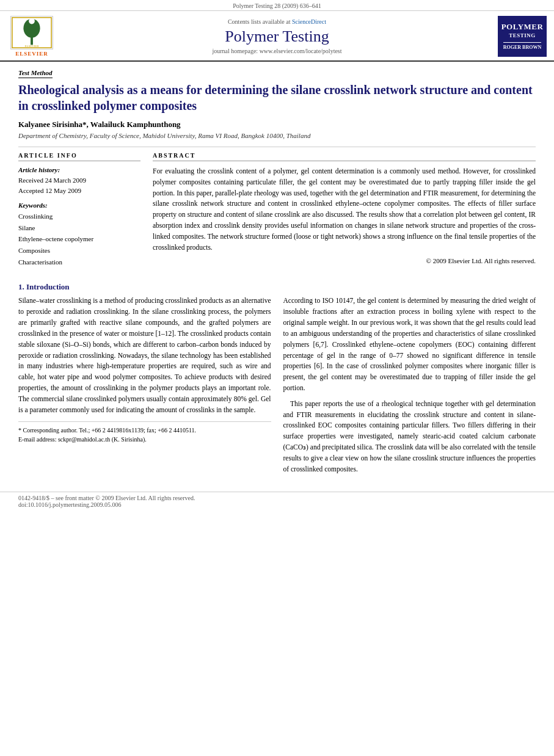  I want to click on keyword-1: Crosslinking, so click(79, 216).